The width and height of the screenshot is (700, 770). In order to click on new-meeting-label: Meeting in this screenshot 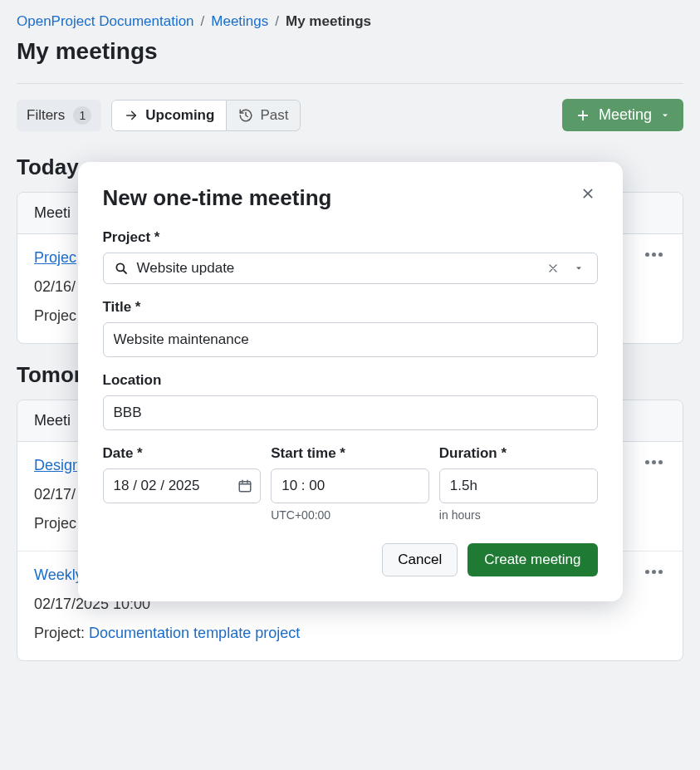, I will do `click(625, 115)`.